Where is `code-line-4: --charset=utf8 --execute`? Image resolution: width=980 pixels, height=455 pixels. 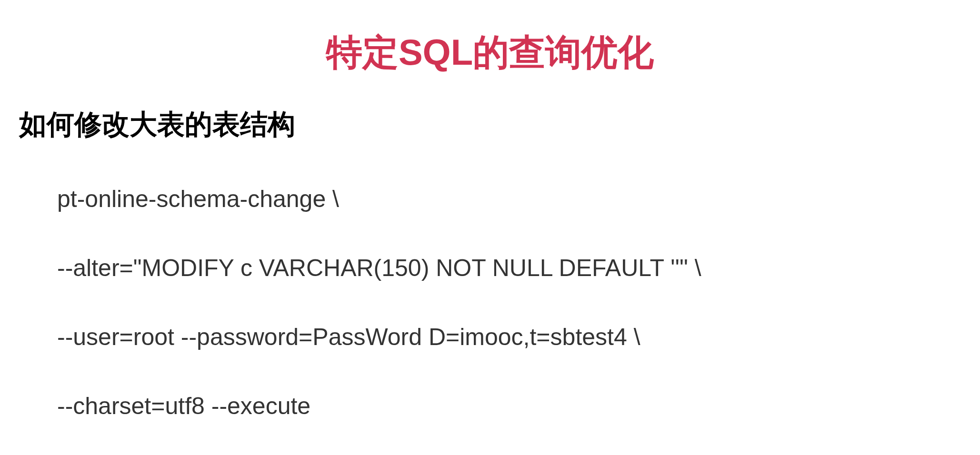 code-line-4: --charset=utf8 --execute is located at coordinates (511, 406).